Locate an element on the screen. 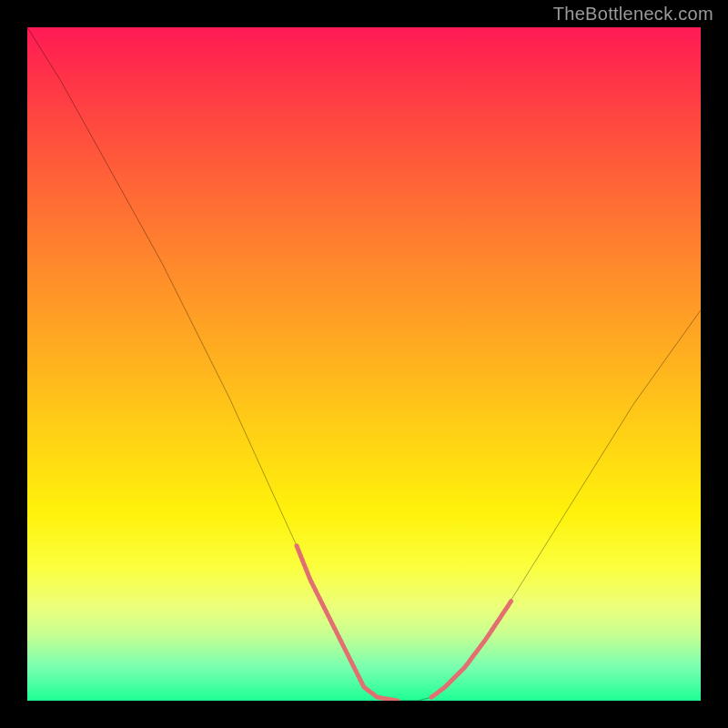 This screenshot has height=728, width=728. watermark-label: TheBottleneck.com is located at coordinates (633, 15).